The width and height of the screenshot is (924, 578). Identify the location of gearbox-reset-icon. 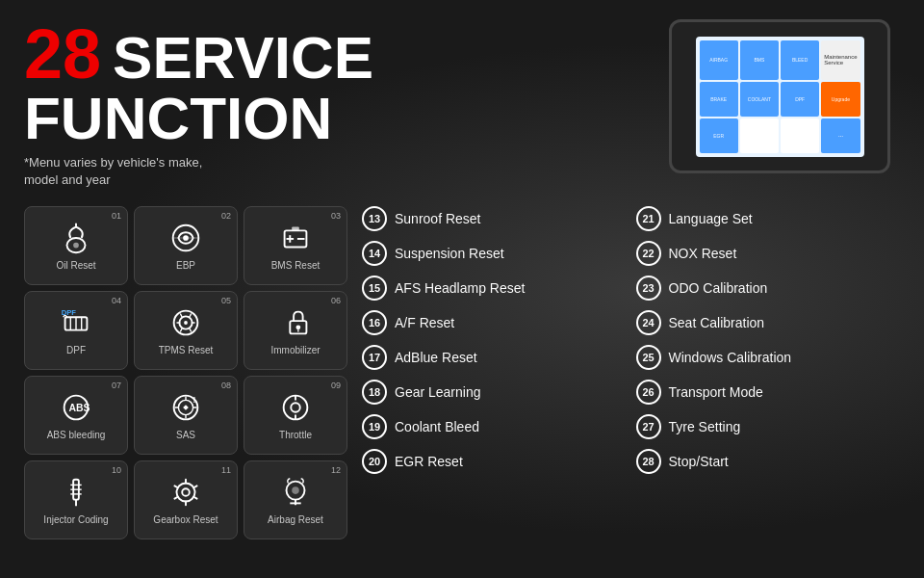
(186, 492).